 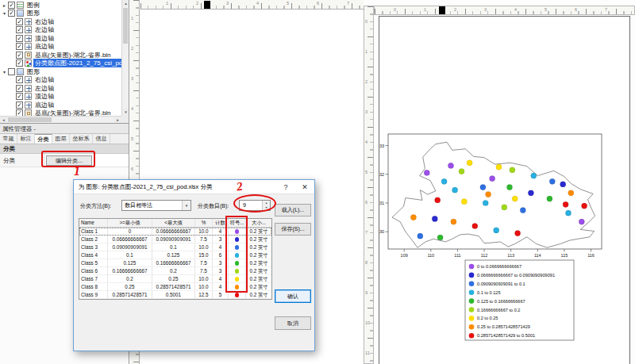 What do you see at coordinates (69, 160) in the screenshot?
I see `edit-classes-button: 编辑分类...` at bounding box center [69, 160].